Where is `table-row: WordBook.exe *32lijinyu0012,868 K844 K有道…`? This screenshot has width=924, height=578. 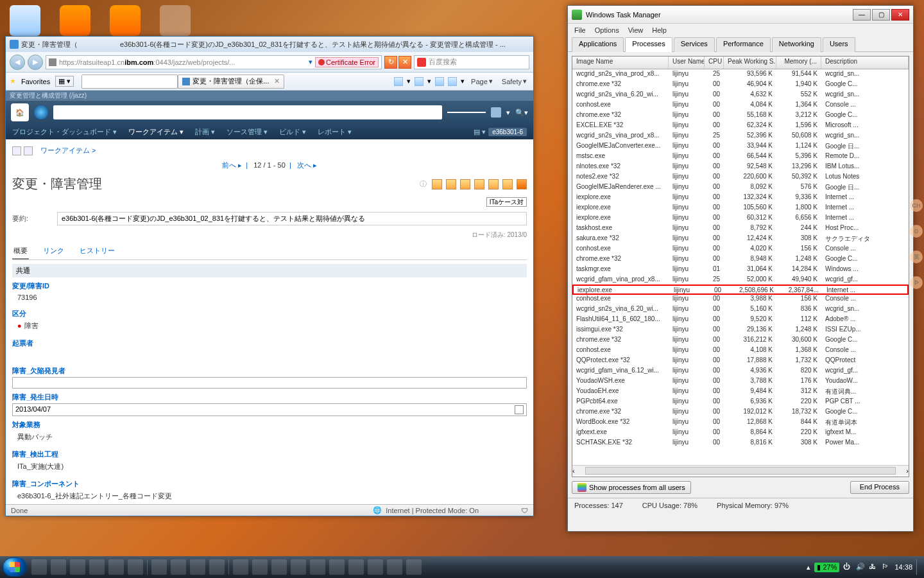 table-row: WordBook.exe *32lijinyu0012,868 K844 K有道… is located at coordinates (740, 423).